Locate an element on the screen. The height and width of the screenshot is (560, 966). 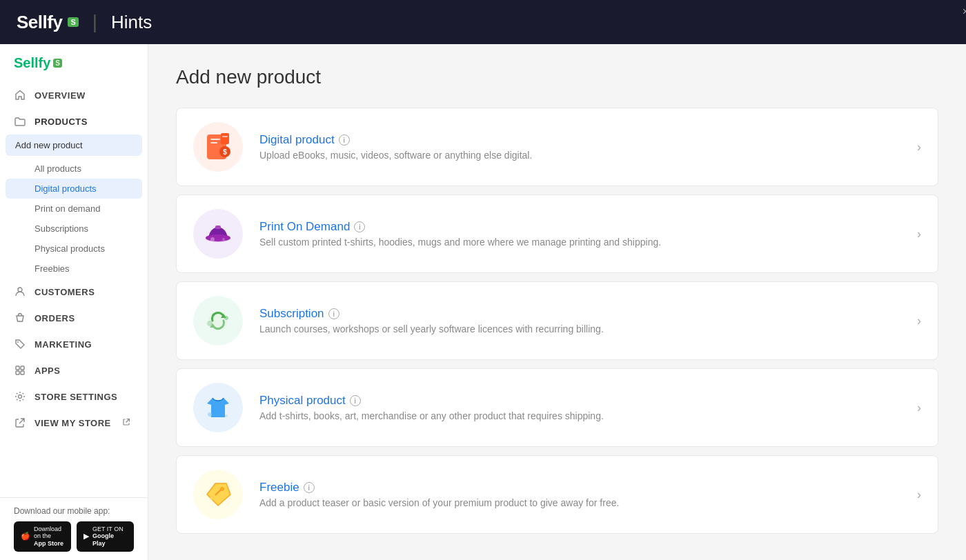
product-desc-physical: Add t-shirts, books, art, merchandise or… is located at coordinates (582, 416).